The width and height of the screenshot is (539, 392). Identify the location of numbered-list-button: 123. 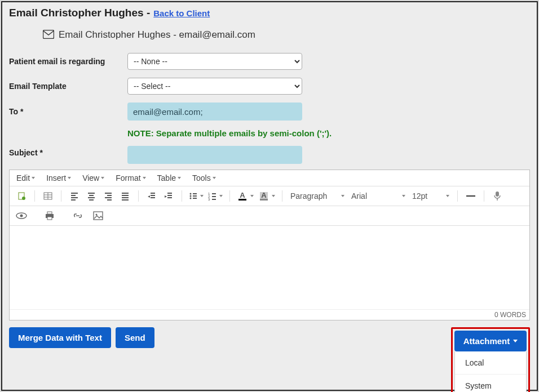
(215, 196).